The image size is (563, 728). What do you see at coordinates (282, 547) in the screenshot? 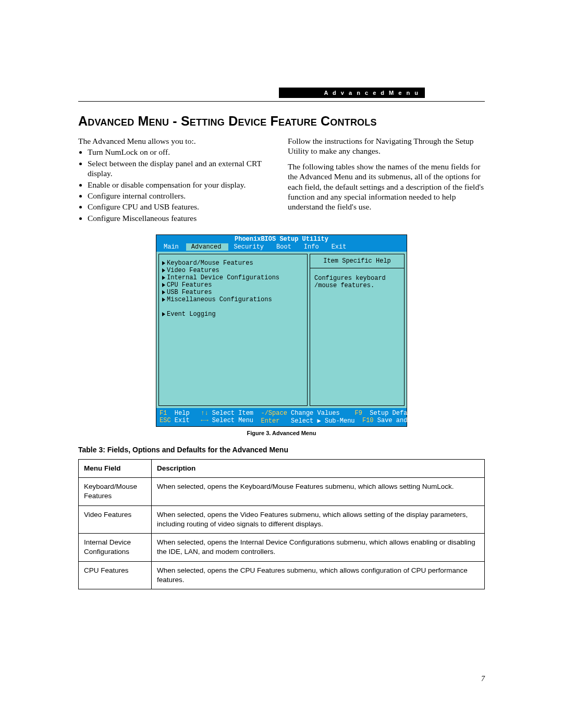
I see `table-row: Internal Device ConfigurationsWhen selec…` at bounding box center [282, 547].